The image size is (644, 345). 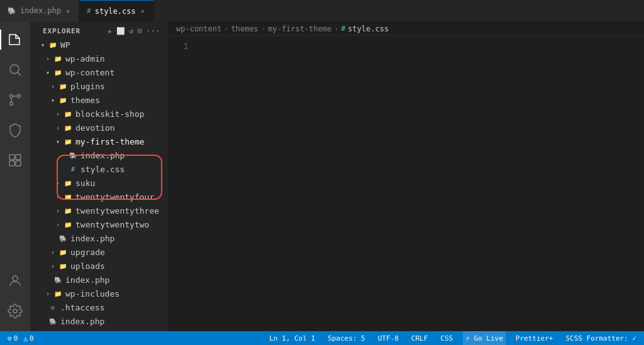 What do you see at coordinates (68, 211) in the screenshot?
I see `folder-icon-twentytwentythree: 📁` at bounding box center [68, 211].